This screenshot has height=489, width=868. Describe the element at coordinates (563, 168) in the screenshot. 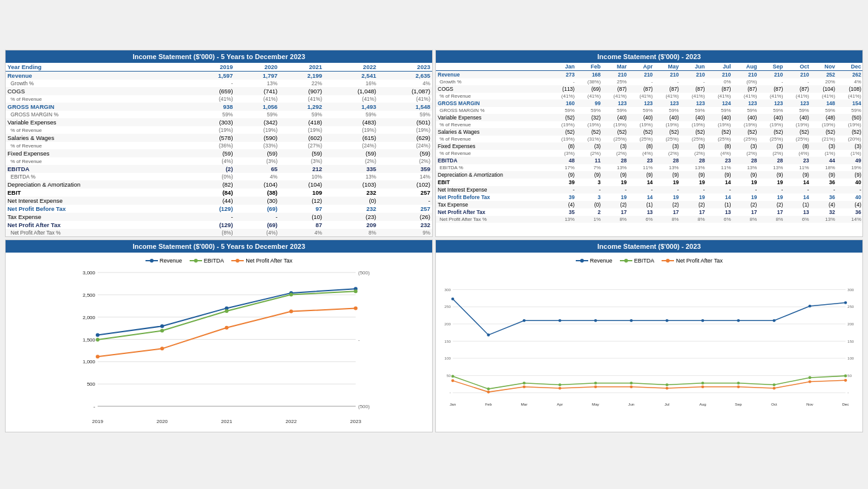

I see `cell-value: 17%` at that location.